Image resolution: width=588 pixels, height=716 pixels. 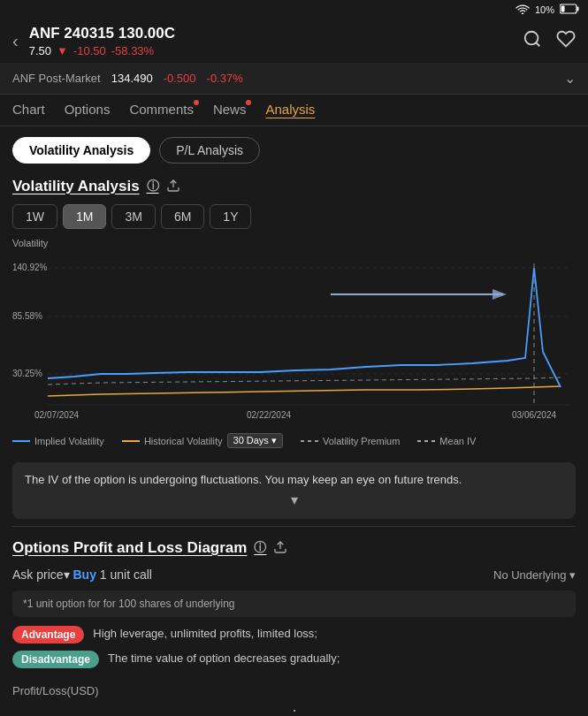 What do you see at coordinates (230, 217) in the screenshot?
I see `time-btn-1y: 1Y` at bounding box center [230, 217].